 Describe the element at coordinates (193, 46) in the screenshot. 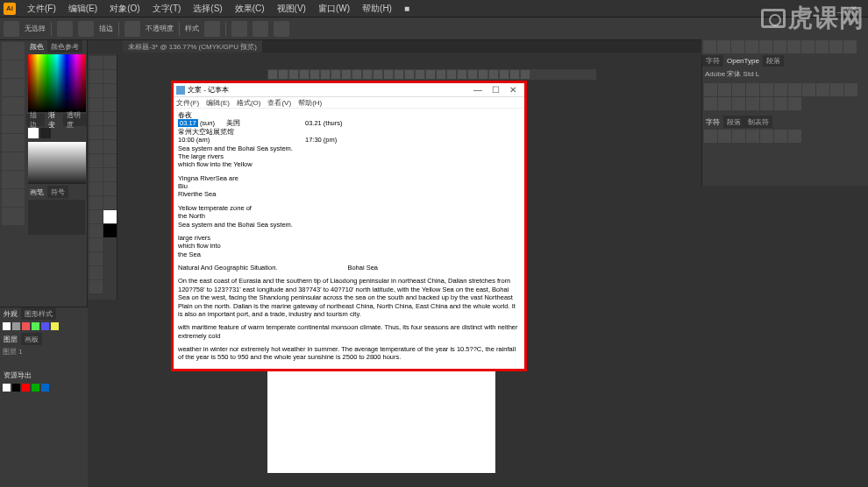

I see `document-tab: 未标题-3* @ 136.77% (CMYK/GPU 预览)` at that location.